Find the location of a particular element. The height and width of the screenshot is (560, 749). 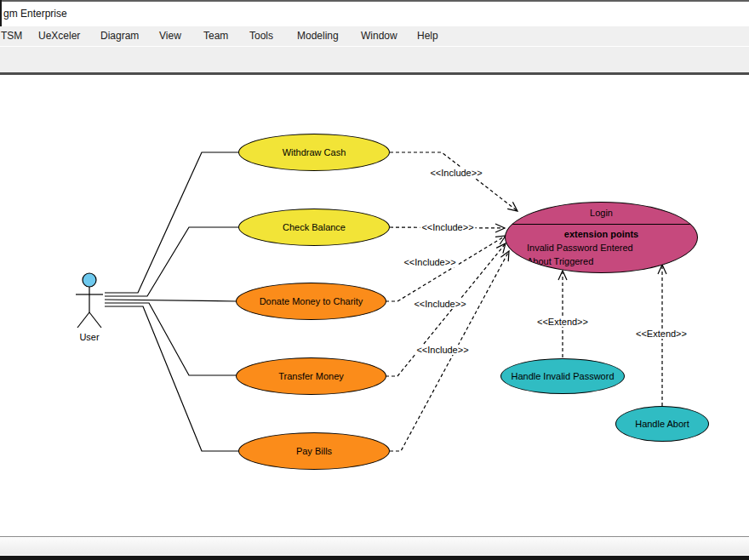

association-user-transfer is located at coordinates (170, 339).